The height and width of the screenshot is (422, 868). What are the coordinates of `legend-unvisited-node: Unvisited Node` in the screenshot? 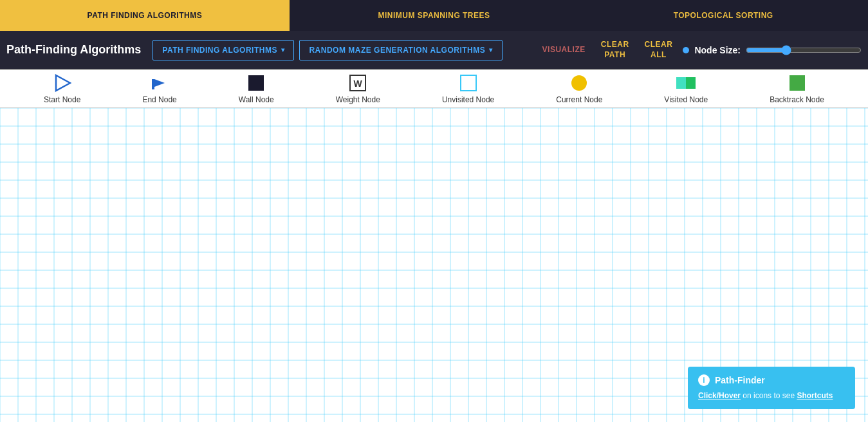 It's located at (468, 89).